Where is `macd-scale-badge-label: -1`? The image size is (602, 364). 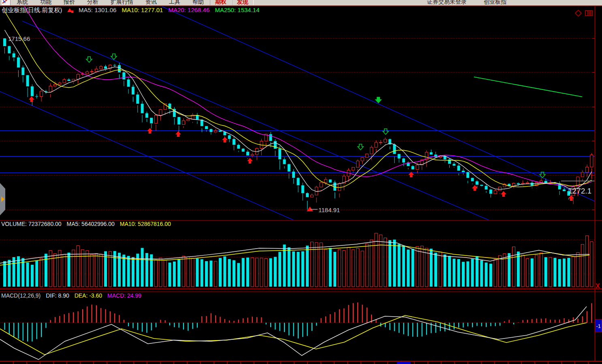 macd-scale-badge-label: -1 is located at coordinates (599, 326).